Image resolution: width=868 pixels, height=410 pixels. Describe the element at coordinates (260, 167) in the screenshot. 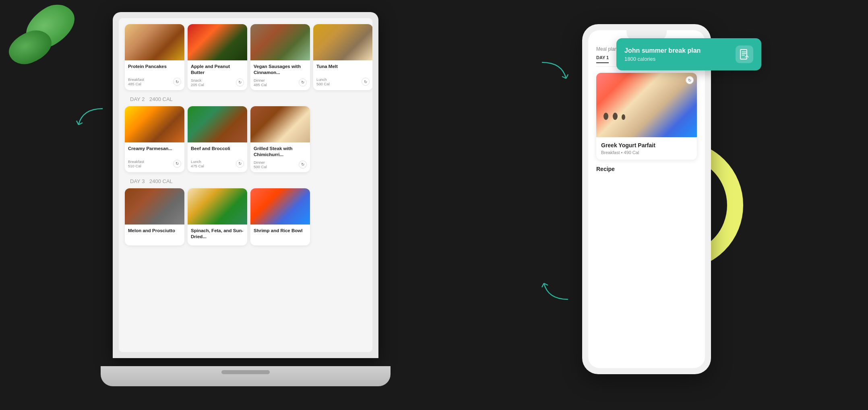

I see `steak-cal: 500 Cal` at that location.